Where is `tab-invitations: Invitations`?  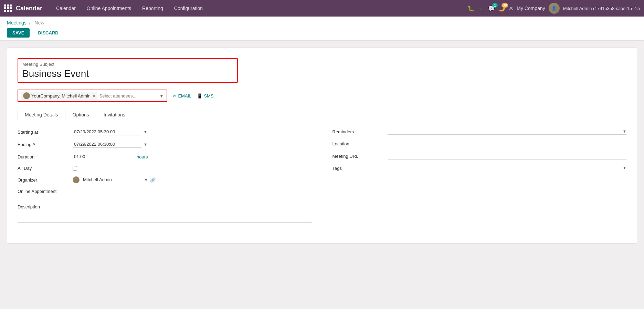
tab-invitations: Invitations is located at coordinates (114, 114).